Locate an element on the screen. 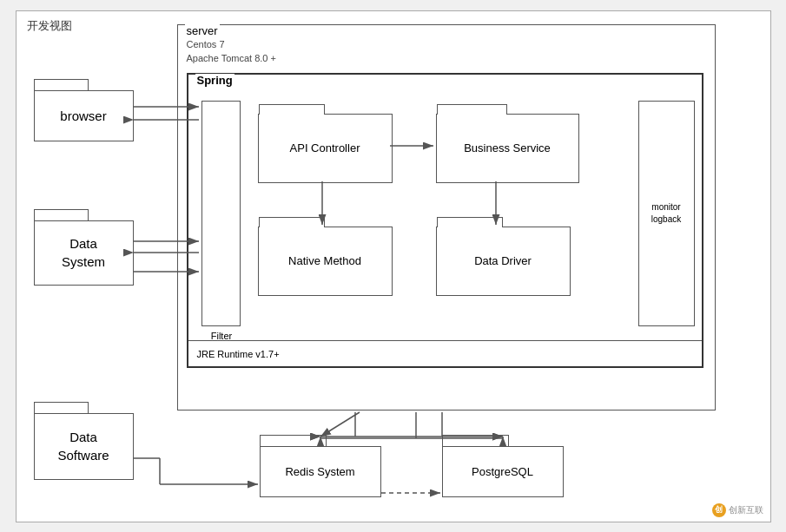 This screenshot has height=532, width=786. data-driver-tab is located at coordinates (471, 222).